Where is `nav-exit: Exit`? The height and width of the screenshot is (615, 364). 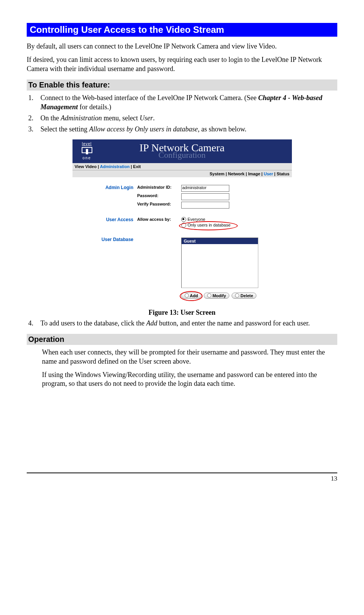 nav-exit: Exit is located at coordinates (137, 167).